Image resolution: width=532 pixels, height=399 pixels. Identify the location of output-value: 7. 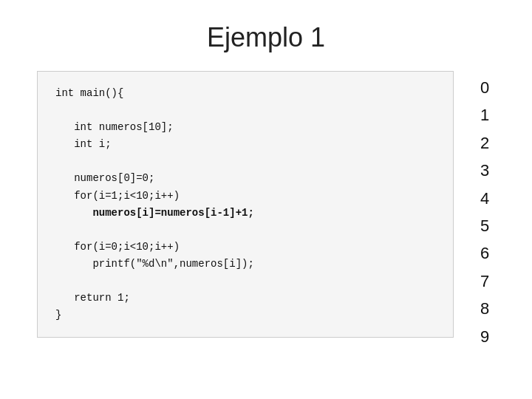
(485, 281).